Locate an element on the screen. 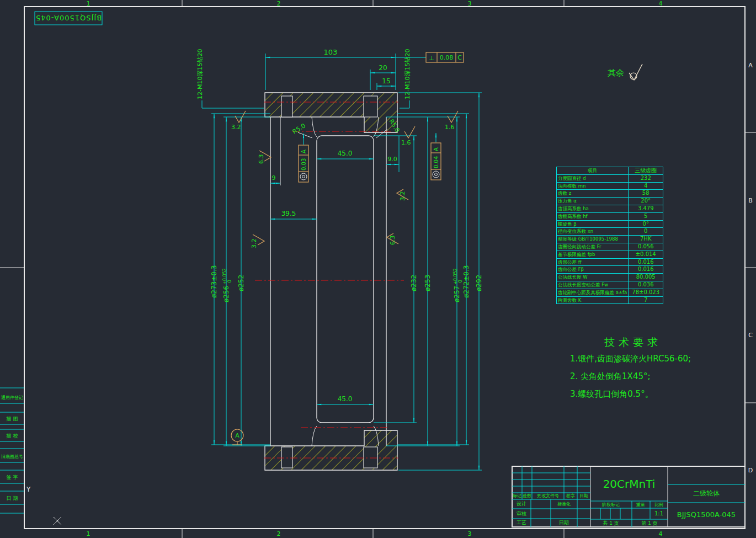 This screenshot has height=538, width=756. conc-left-datum: A is located at coordinates (304, 151).